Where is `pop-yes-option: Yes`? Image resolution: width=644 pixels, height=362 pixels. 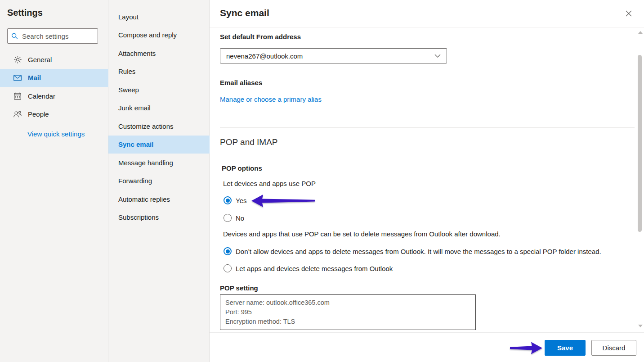 pop-yes-option: Yes is located at coordinates (235, 200).